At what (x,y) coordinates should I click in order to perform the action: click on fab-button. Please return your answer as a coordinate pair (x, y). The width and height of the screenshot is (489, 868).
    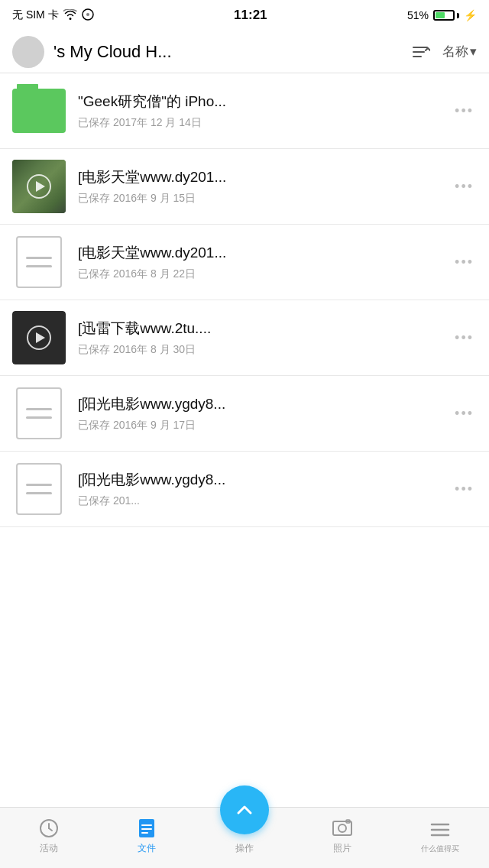
    Looking at the image, I should click on (244, 810).